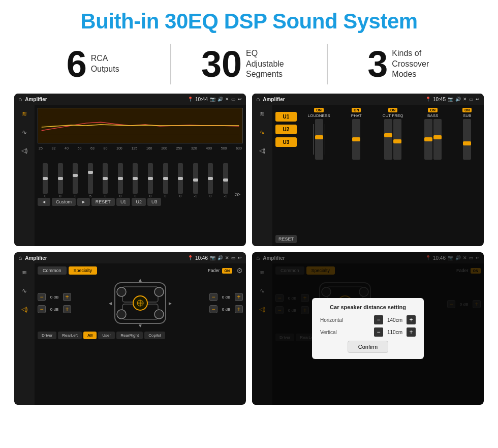 This screenshot has height=448, width=498. I want to click on eq-custom-btn: Custom, so click(64, 202).